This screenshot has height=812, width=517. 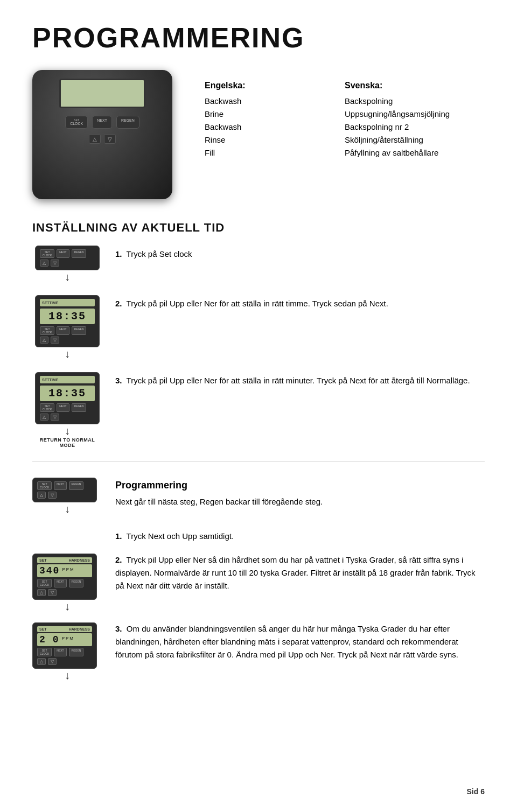 I want to click on prog-step2-arrows: △ ▽, so click(x=65, y=592).